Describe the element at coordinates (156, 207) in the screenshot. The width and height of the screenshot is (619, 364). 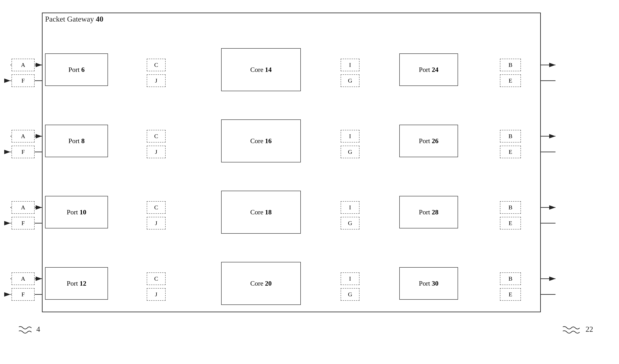
I see `connector-c-2: C` at that location.